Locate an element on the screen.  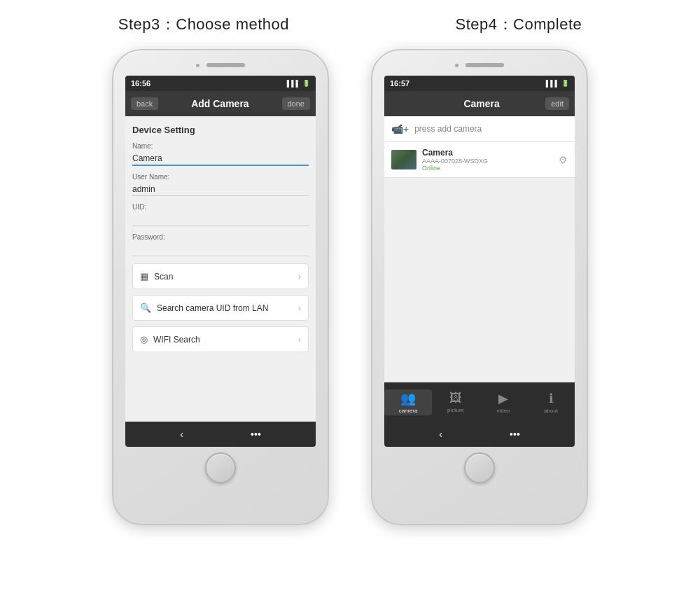
password-field: Password: is located at coordinates (220, 245).